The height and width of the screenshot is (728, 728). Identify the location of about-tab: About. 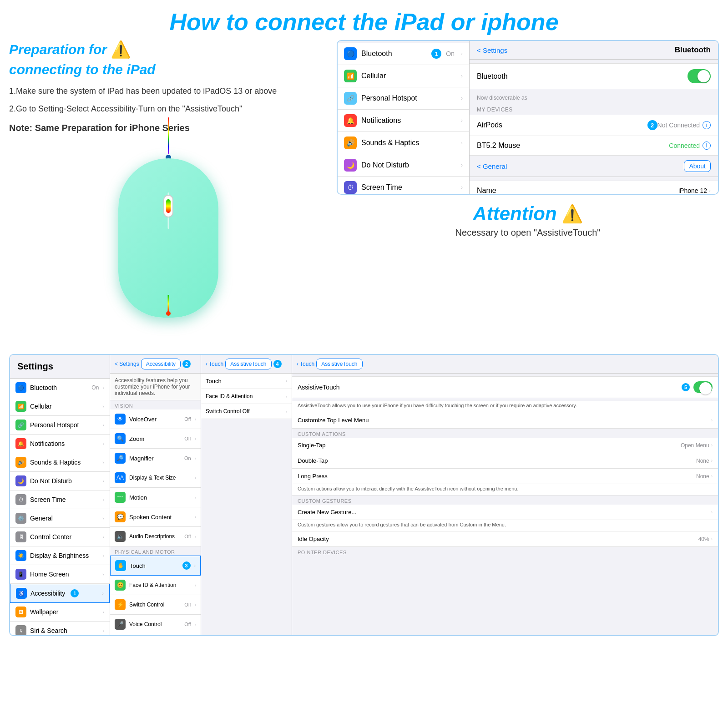
(697, 166).